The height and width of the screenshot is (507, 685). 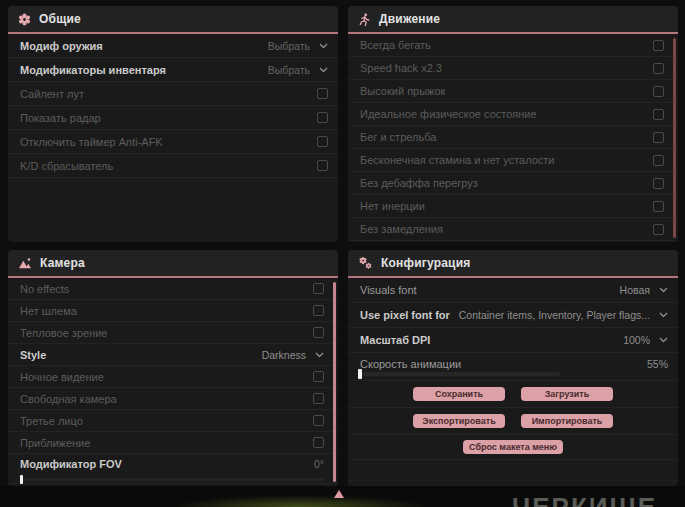 What do you see at coordinates (173, 70) in the screenshot?
I see `row-inventory-mods: Модификаторы инвентаря Выбрать` at bounding box center [173, 70].